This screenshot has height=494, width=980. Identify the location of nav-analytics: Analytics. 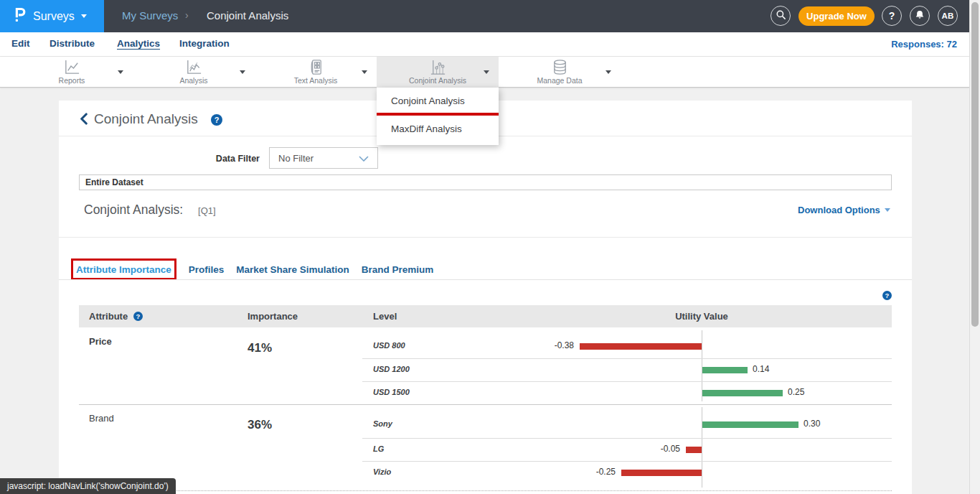
(138, 43).